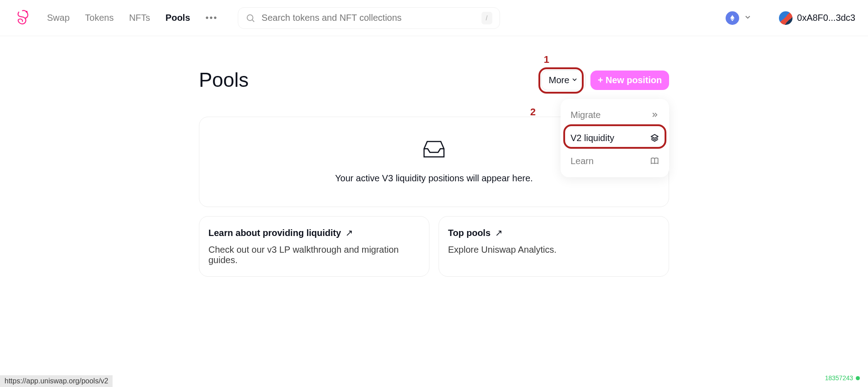 This screenshot has height=387, width=868. What do you see at coordinates (224, 80) in the screenshot?
I see `page-title: Pools` at bounding box center [224, 80].